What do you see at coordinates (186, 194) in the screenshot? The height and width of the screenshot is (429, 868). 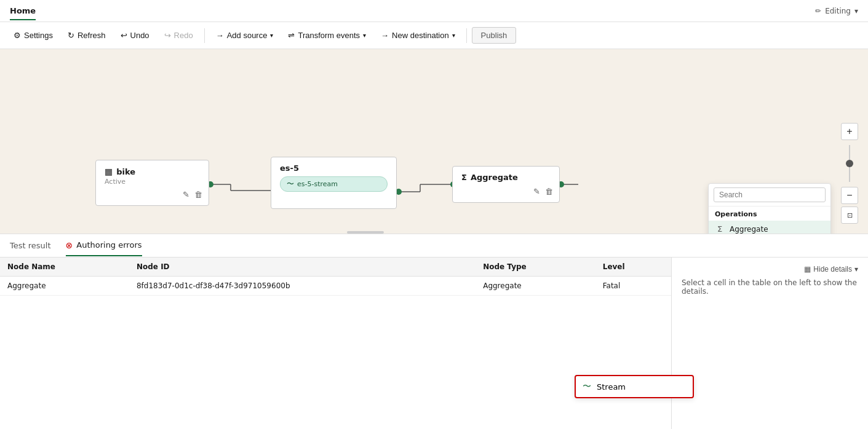 I see `edit-bike-button: ✎` at bounding box center [186, 194].